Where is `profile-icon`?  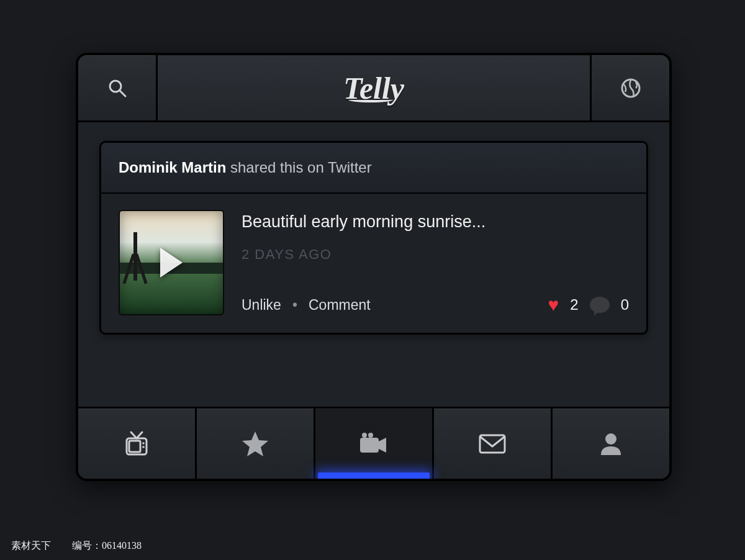 profile-icon is located at coordinates (611, 444).